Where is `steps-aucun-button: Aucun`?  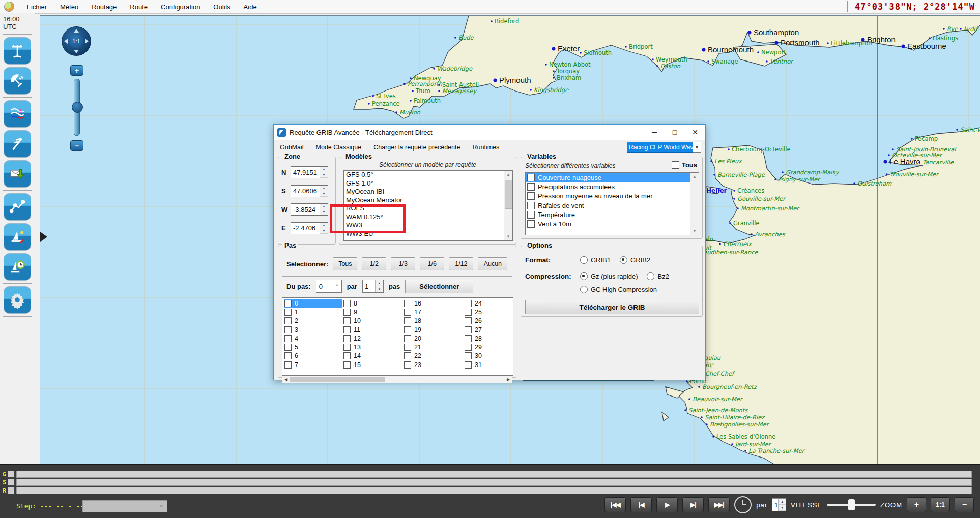
steps-aucun-button: Aucun is located at coordinates (493, 264).